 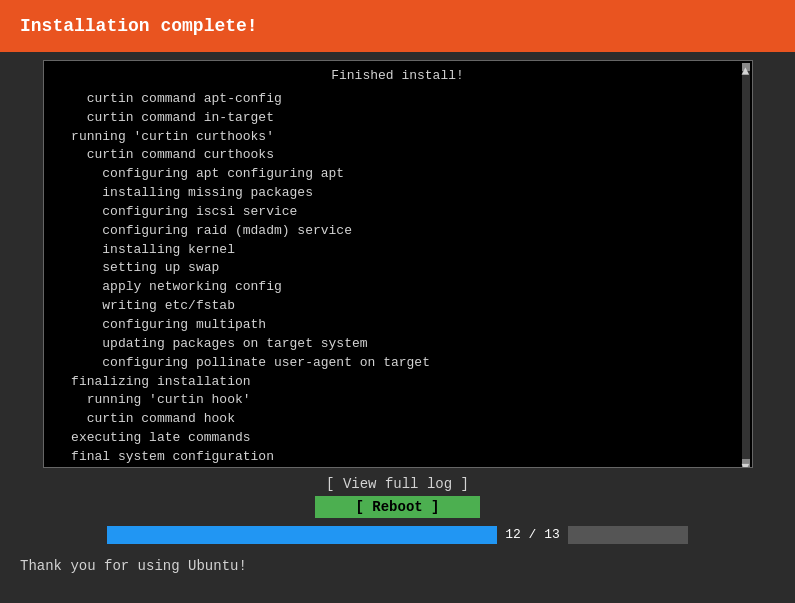 What do you see at coordinates (398, 76) in the screenshot?
I see `terminal-title: Finished install!` at bounding box center [398, 76].